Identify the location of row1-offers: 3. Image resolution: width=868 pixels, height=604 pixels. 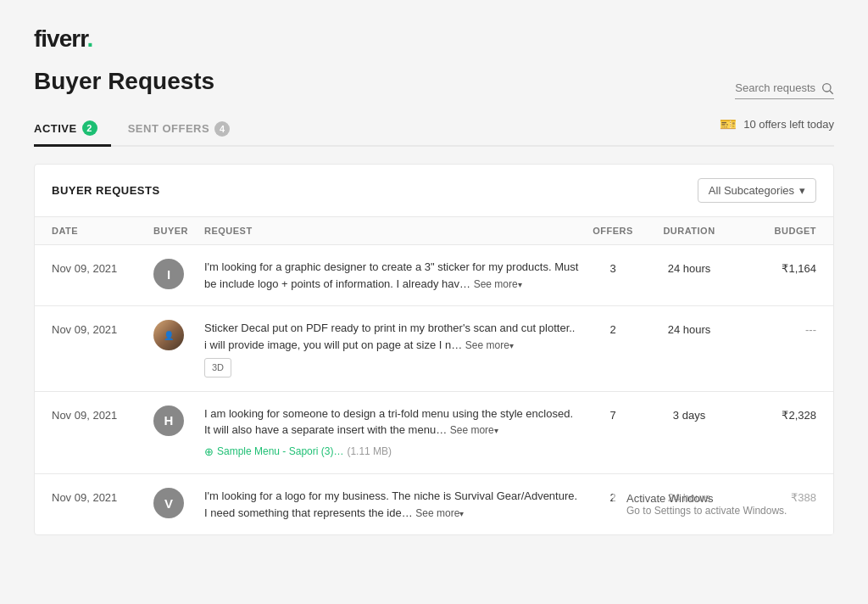
(613, 266).